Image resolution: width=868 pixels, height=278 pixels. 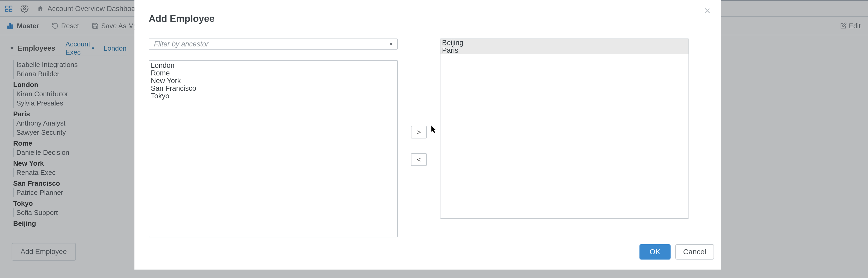 I want to click on mover-buttons: > <, so click(x=419, y=146).